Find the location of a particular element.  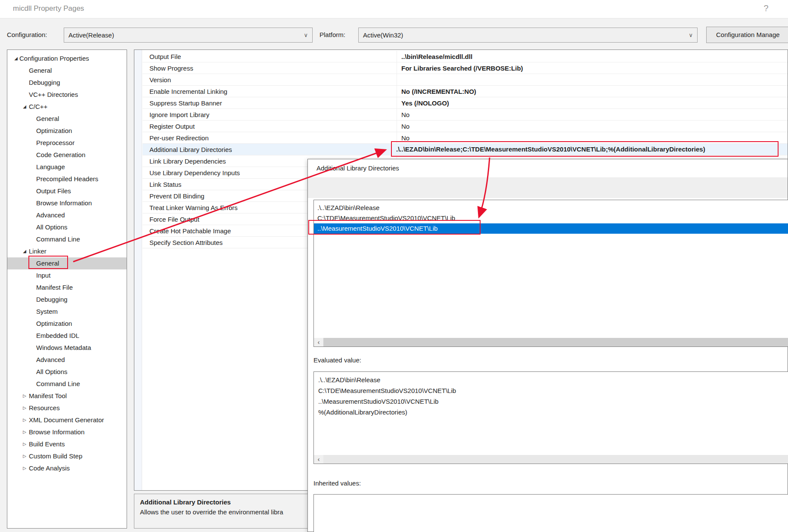

tree-item-system: System is located at coordinates (67, 312).